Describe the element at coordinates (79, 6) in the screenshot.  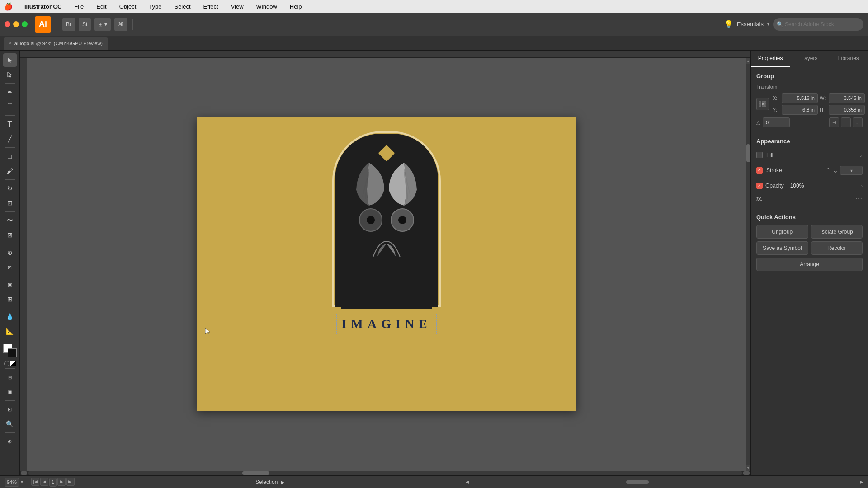
I see `menu-file: File` at that location.